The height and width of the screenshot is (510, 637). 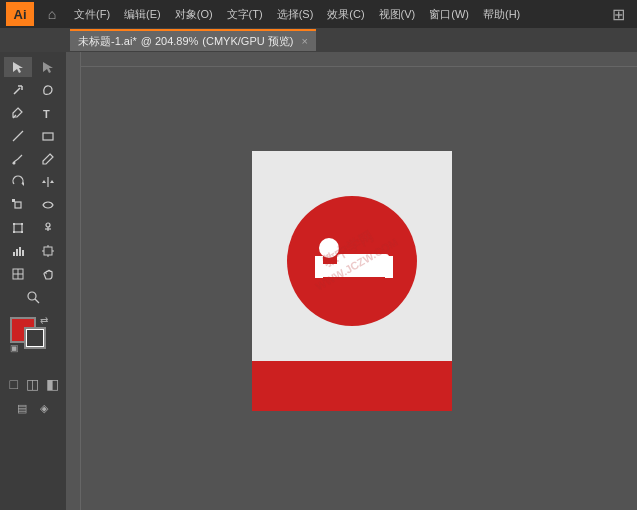 What do you see at coordinates (22, 408) in the screenshot?
I see `change-screen-mode-icon: ▤` at bounding box center [22, 408].